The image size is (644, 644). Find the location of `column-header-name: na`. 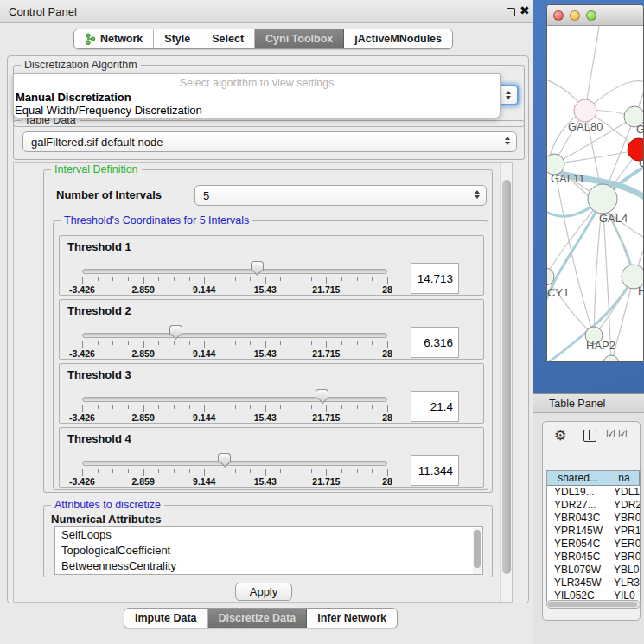

column-header-name: na is located at coordinates (624, 479).